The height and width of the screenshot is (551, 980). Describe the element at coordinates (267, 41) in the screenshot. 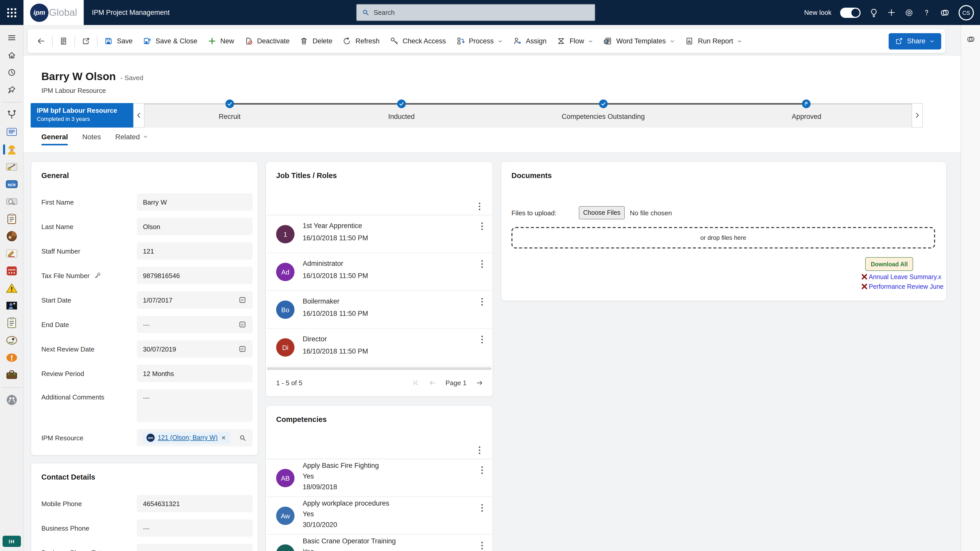

I see `deactivate-button: Deactivate` at that location.